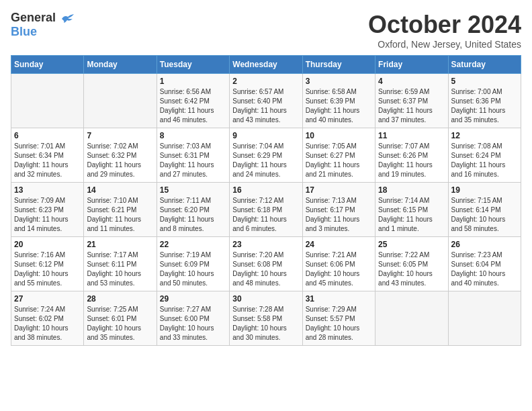  I want to click on day-number: 2, so click(266, 81).